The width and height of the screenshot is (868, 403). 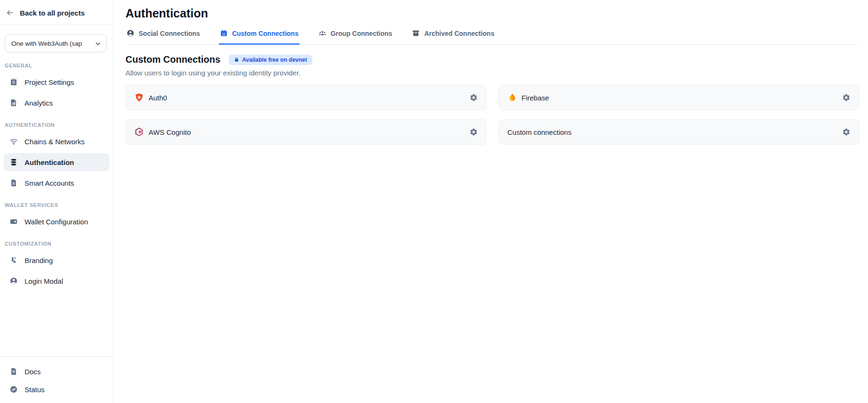 I want to click on sidebar-item-status: Status, so click(x=57, y=389).